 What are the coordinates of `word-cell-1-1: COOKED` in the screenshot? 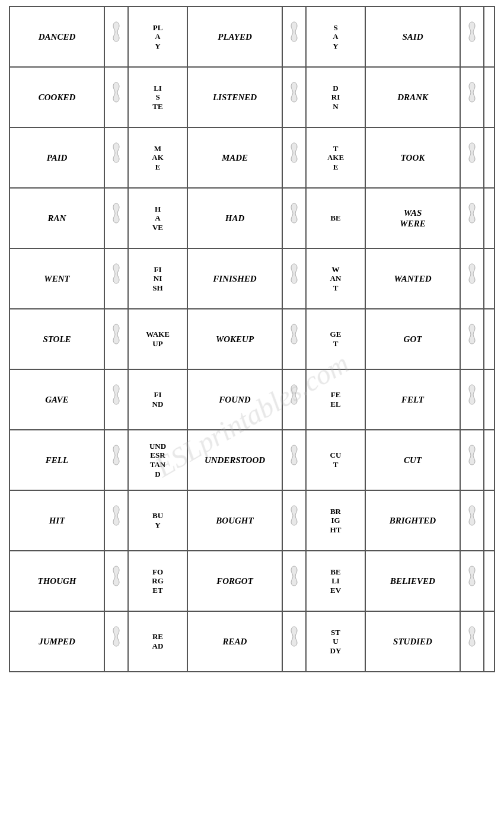 It's located at (58, 97).